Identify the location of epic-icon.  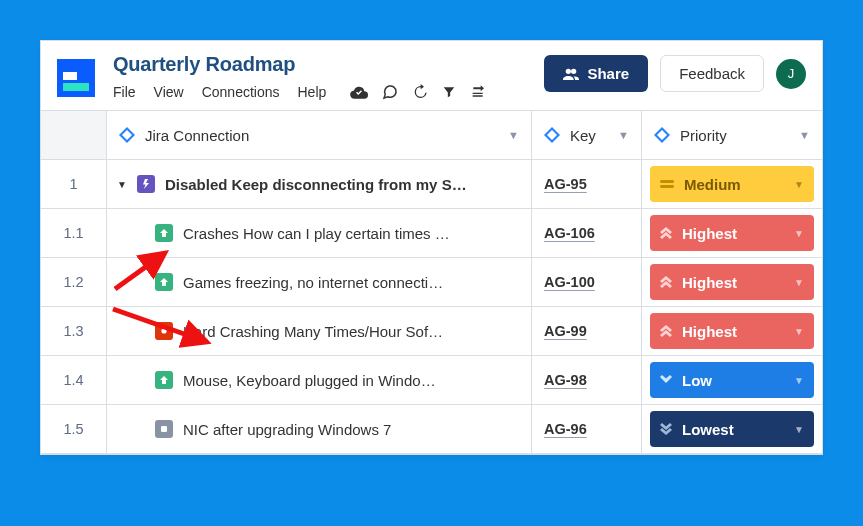
(146, 184).